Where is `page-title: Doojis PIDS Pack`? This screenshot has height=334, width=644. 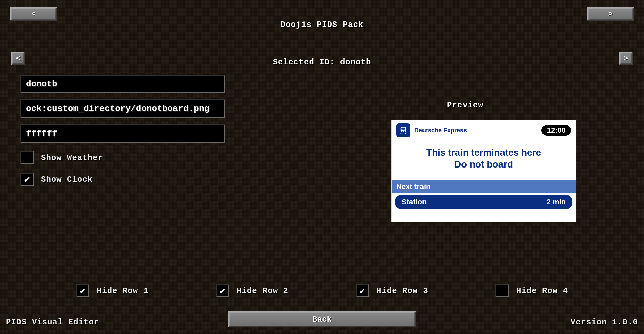 page-title: Doojis PIDS Pack is located at coordinates (322, 25).